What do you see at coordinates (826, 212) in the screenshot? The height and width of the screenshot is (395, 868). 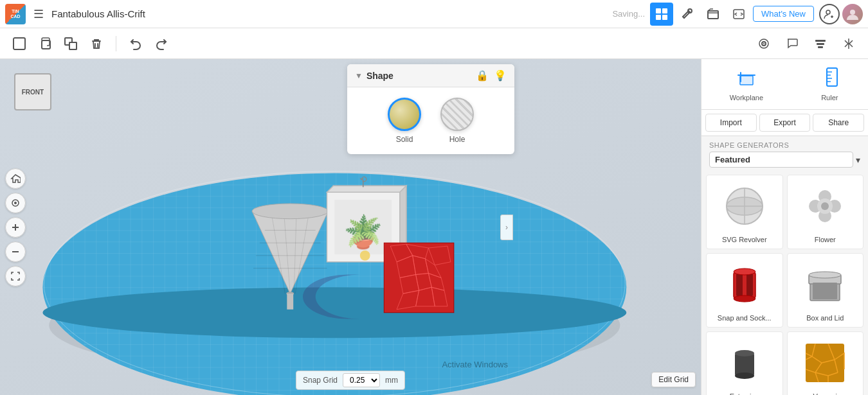 I see `shape-card-flower: Flower` at bounding box center [826, 212].